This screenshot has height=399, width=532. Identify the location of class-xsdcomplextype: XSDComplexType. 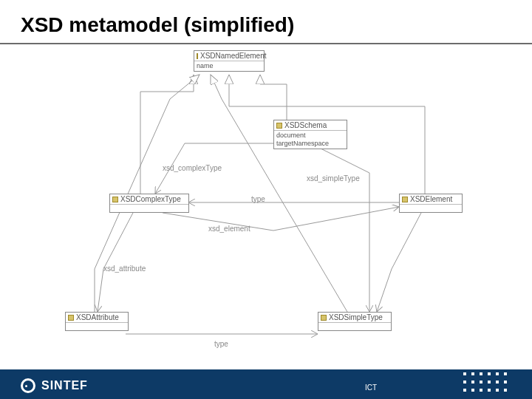
(149, 203).